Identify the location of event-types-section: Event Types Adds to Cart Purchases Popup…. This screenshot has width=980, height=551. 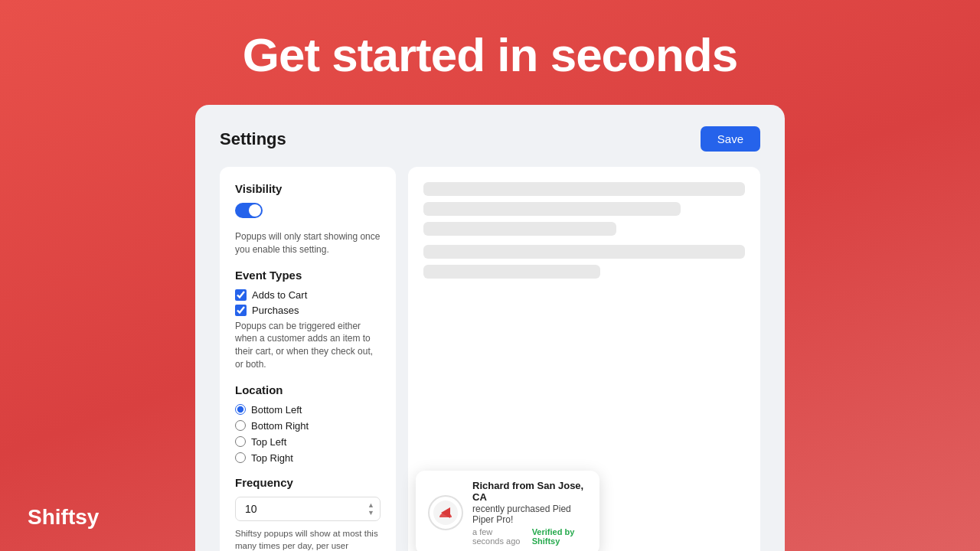
(308, 320).